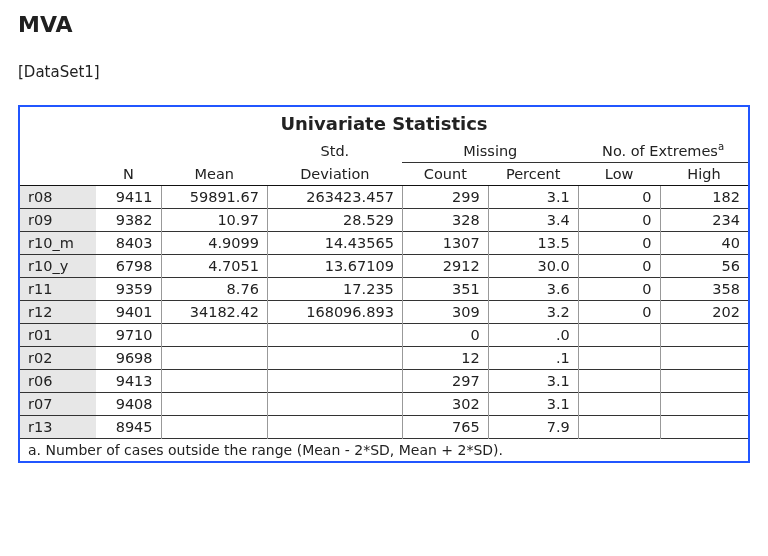 The width and height of the screenshot is (768, 556). Describe the element at coordinates (445, 174) in the screenshot. I see `header-missing-count: Count` at that location.